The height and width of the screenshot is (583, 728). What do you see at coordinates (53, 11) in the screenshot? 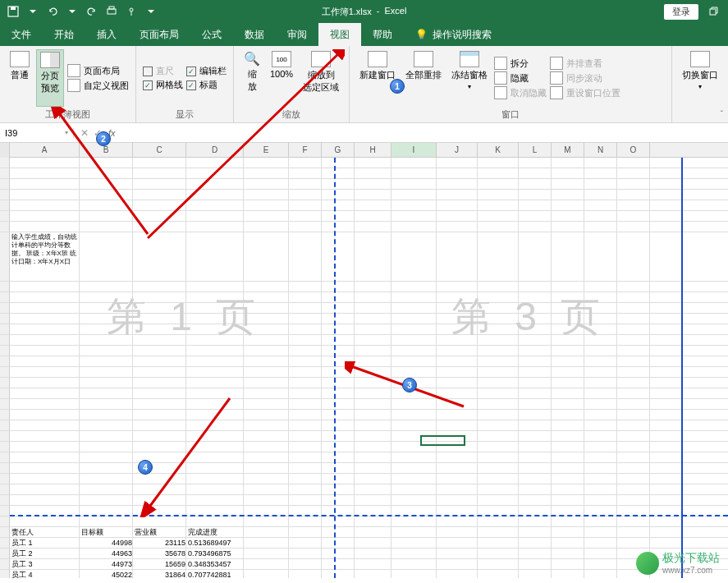
I see `undo-icon` at bounding box center [53, 11].